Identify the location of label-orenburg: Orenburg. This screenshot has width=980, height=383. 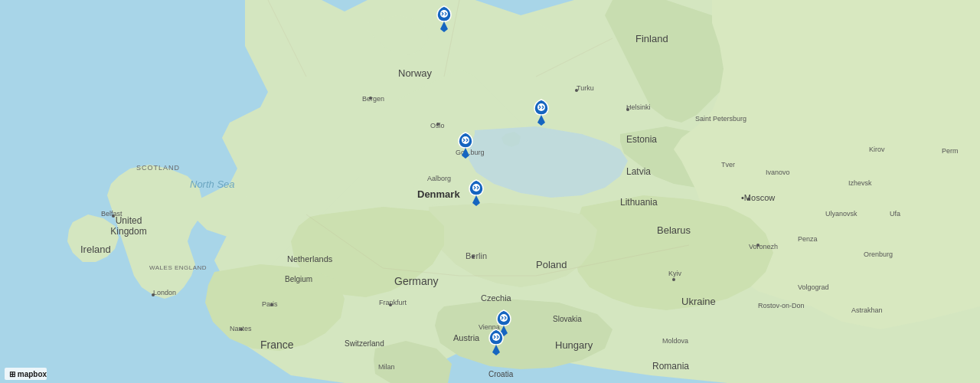
(878, 254).